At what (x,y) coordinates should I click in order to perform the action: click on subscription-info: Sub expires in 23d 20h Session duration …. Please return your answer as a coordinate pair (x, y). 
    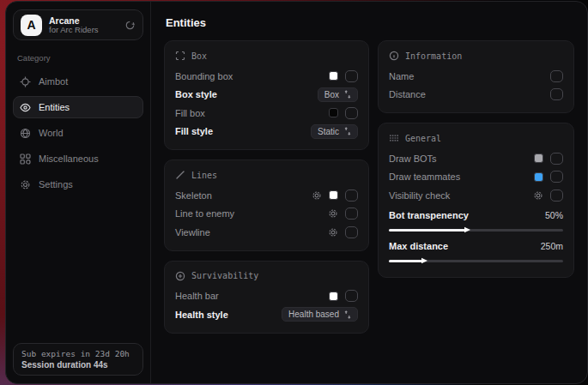
    Looking at the image, I should click on (78, 359).